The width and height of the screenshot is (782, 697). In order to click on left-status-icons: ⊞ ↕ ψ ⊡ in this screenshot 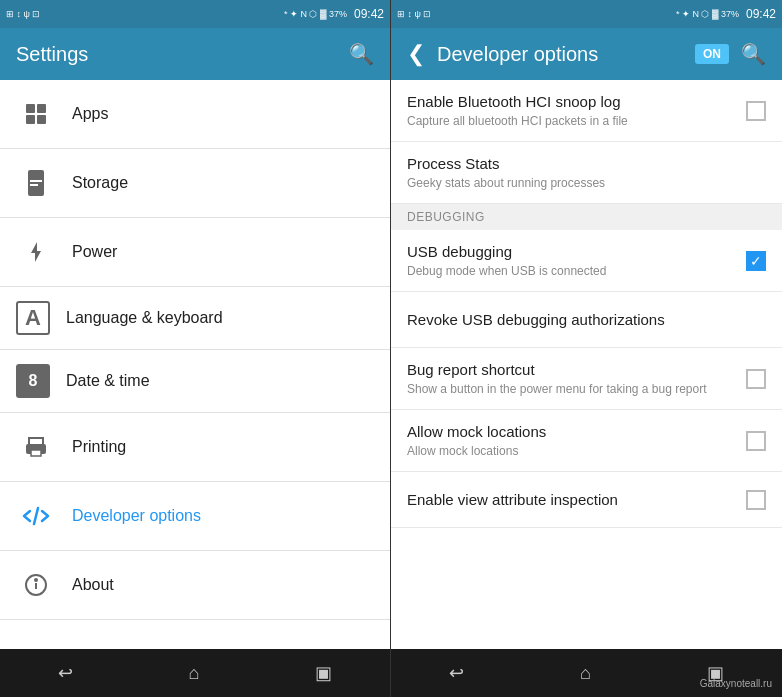, I will do `click(23, 14)`.